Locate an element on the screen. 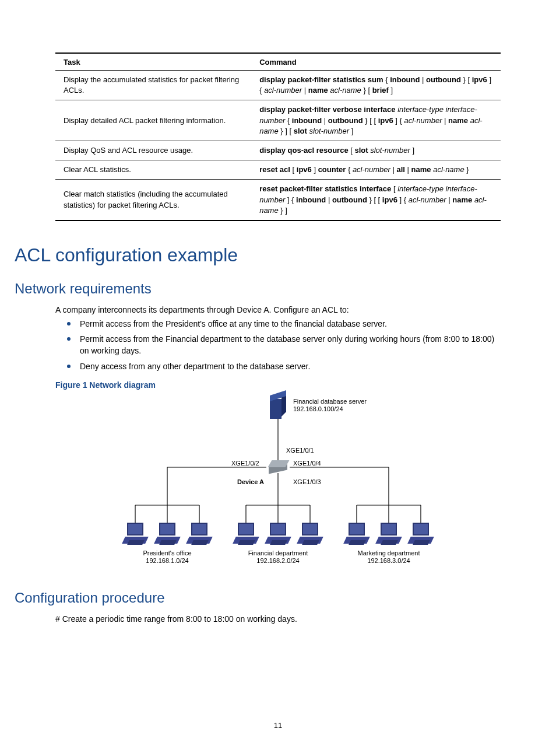 The height and width of the screenshot is (756, 556). device-label: Device A is located at coordinates (251, 482).